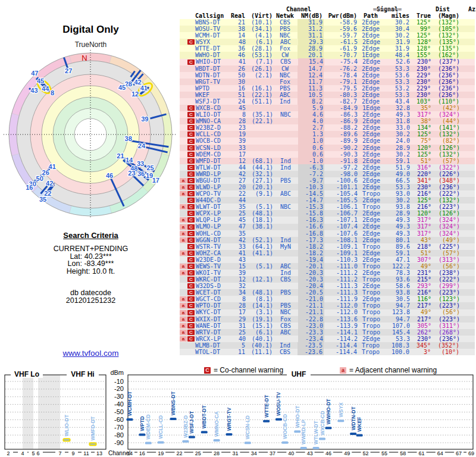 The height and width of the screenshot is (457, 476). Describe the element at coordinates (340, 75) in the screenshot. I see `cell-pwr: -78.4` at that location.